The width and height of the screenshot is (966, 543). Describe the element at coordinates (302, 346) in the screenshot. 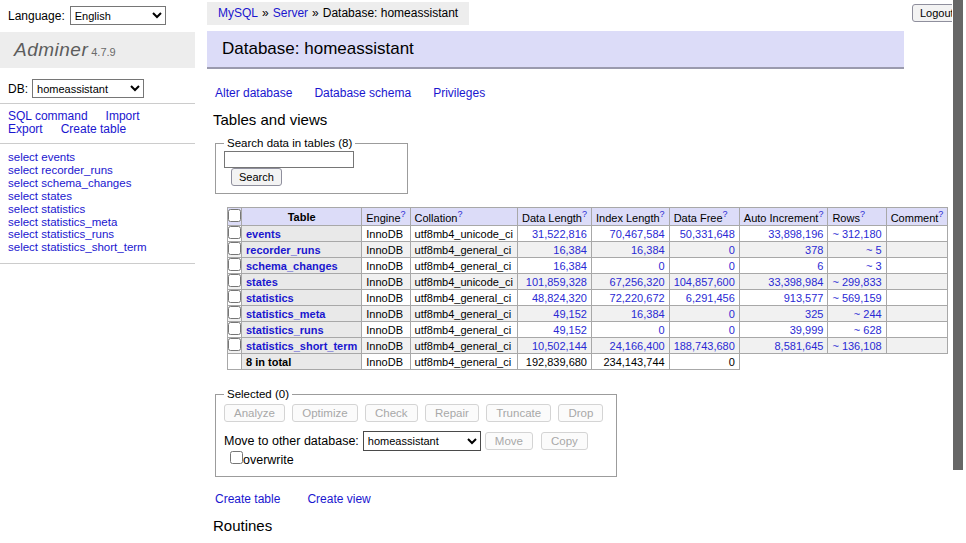

I see `table-name-link: statistics_short_term` at that location.